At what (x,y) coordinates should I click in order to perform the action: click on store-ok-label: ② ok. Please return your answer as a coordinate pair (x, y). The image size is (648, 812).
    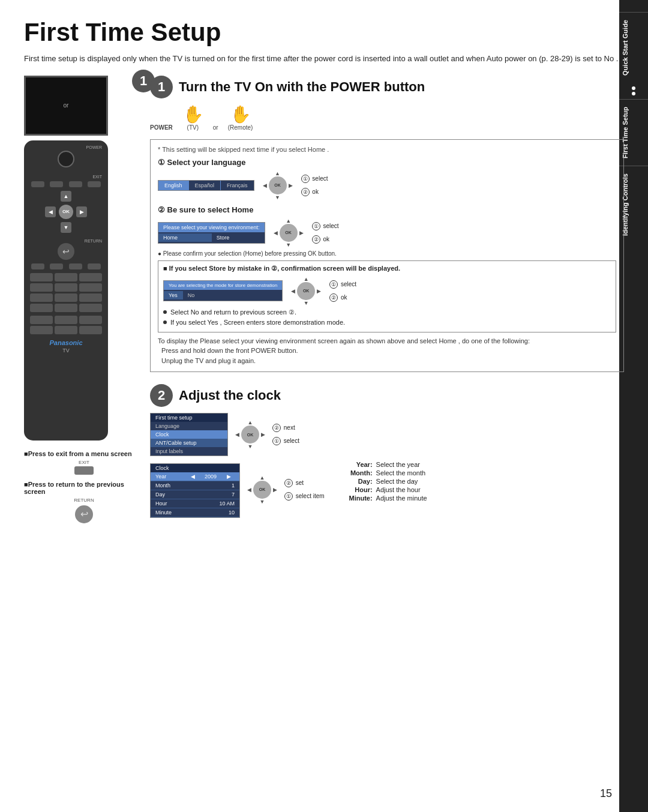
    Looking at the image, I should click on (343, 298).